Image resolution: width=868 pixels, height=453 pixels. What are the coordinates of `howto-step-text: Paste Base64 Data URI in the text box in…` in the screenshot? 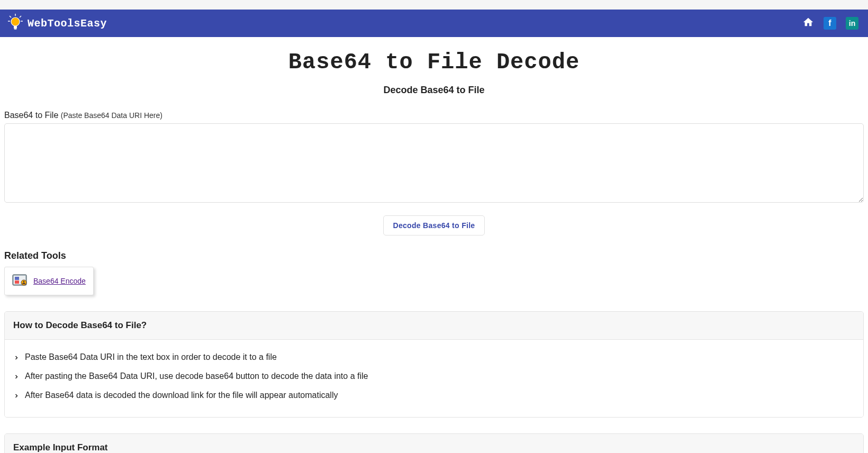 It's located at (151, 357).